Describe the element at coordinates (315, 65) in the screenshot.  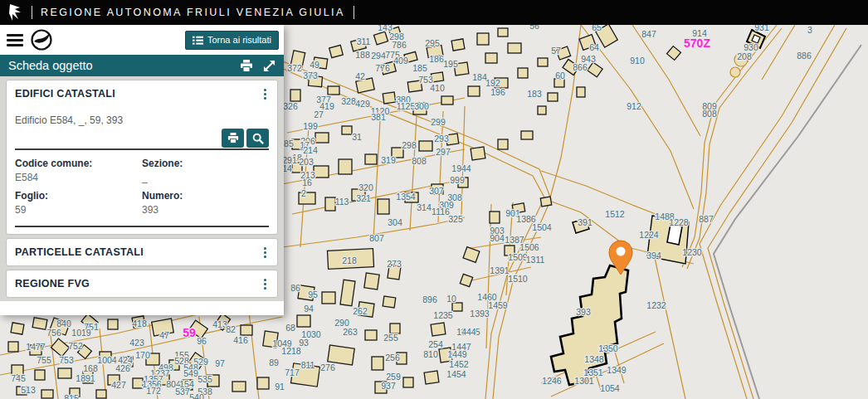
I see `parcel-number-label: 49` at that location.